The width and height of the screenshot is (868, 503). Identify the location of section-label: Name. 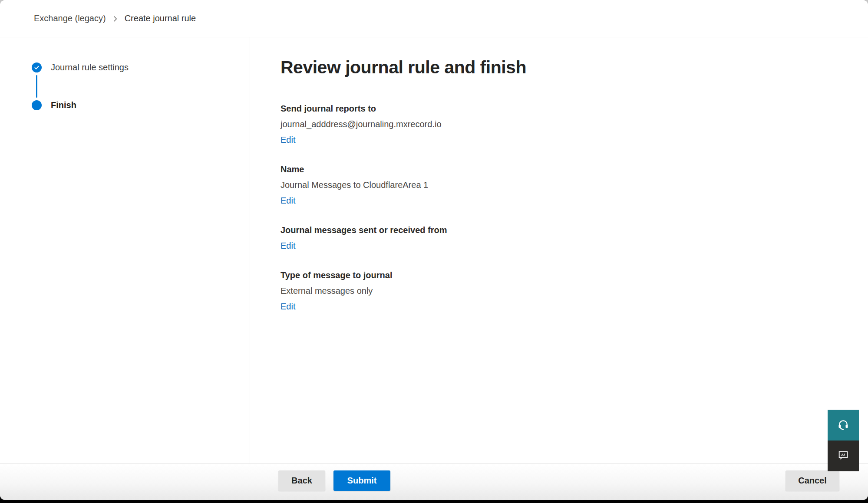
(574, 169).